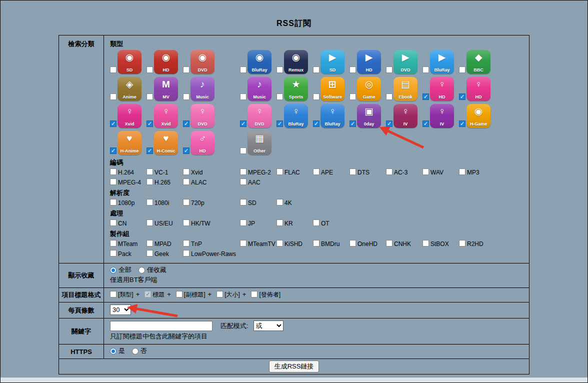 Image resolution: width=588 pixels, height=383 pixels. Describe the element at coordinates (201, 172) in the screenshot. I see `filter-option: Xvid` at that location.